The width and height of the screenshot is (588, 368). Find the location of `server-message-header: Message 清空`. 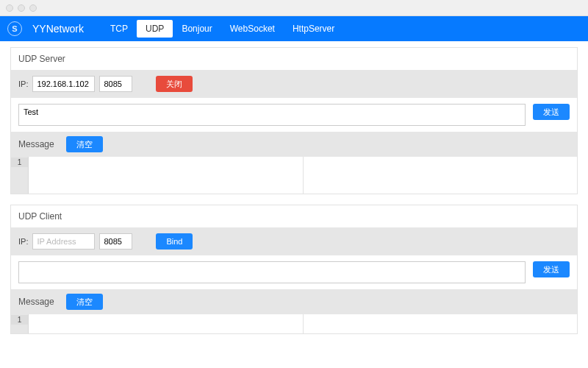

server-message-header: Message 清空 is located at coordinates (294, 144).